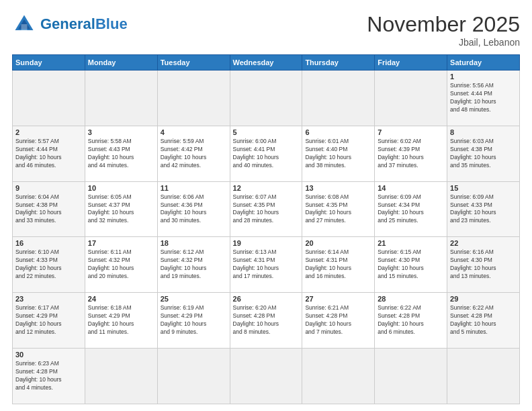 This screenshot has height=411, width=532. Describe the element at coordinates (48, 265) in the screenshot. I see `day-info: Sunrise: 6:10 AM Sunset: 4:33 PM Dayligh…` at that location.